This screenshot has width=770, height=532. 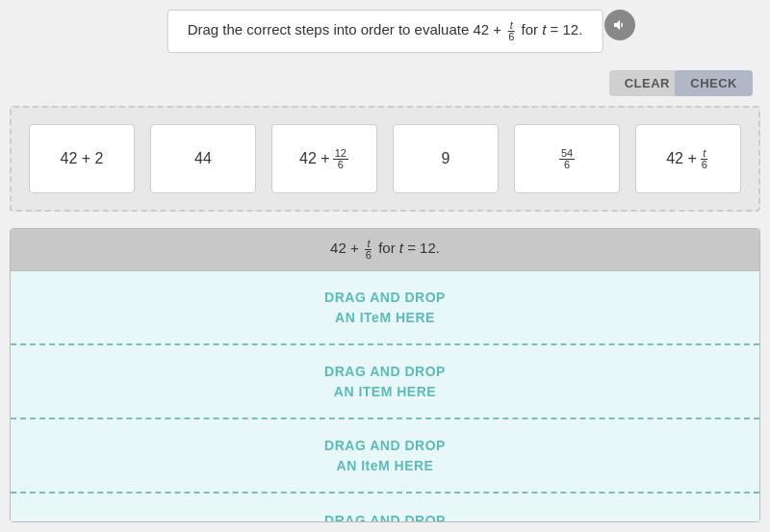 I want to click on drop-zone-1-text: DRAG AND DROPAN ITeM HERE, so click(x=385, y=308).